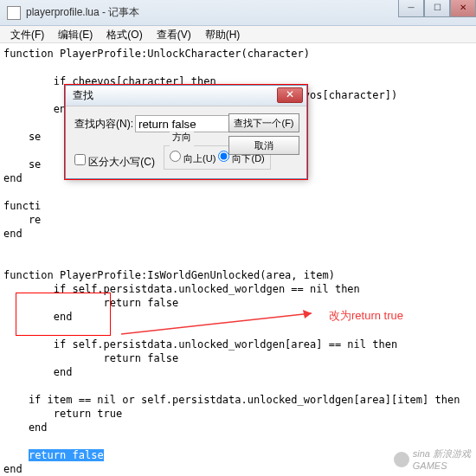 The width and height of the screenshot is (476, 476). Describe the element at coordinates (201, 469) in the screenshot. I see `code-after: end function PlayerProfile:UnlockWorldGe…` at that location.